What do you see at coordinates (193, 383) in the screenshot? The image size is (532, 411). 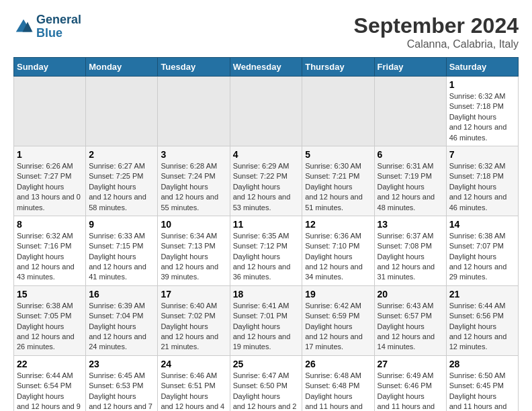 I see `calendar-cell: 24 Sunrise: 6:46 AM Sunset: 6:51 PM Dayl…` at bounding box center [193, 383].